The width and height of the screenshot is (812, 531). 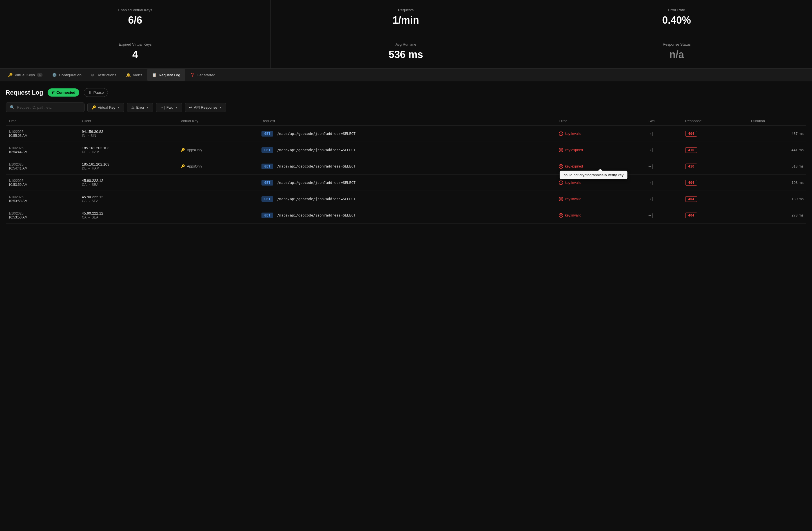 What do you see at coordinates (406, 216) in the screenshot?
I see `table-row: 1/10/2025 10:53:50 AM 45.90.222.12 CA → …` at bounding box center [406, 216].